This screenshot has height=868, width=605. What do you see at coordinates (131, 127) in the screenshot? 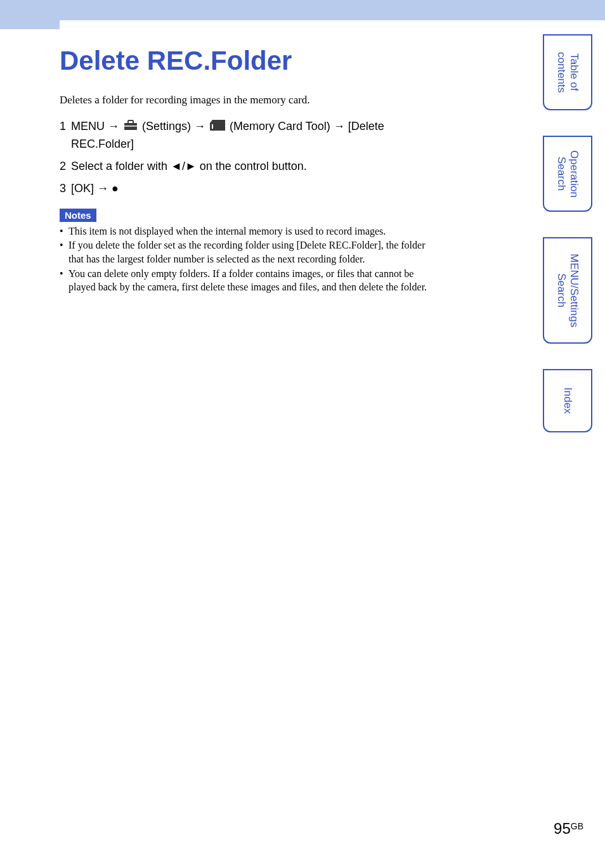
I see `settings-toolbox-icon` at bounding box center [131, 127].